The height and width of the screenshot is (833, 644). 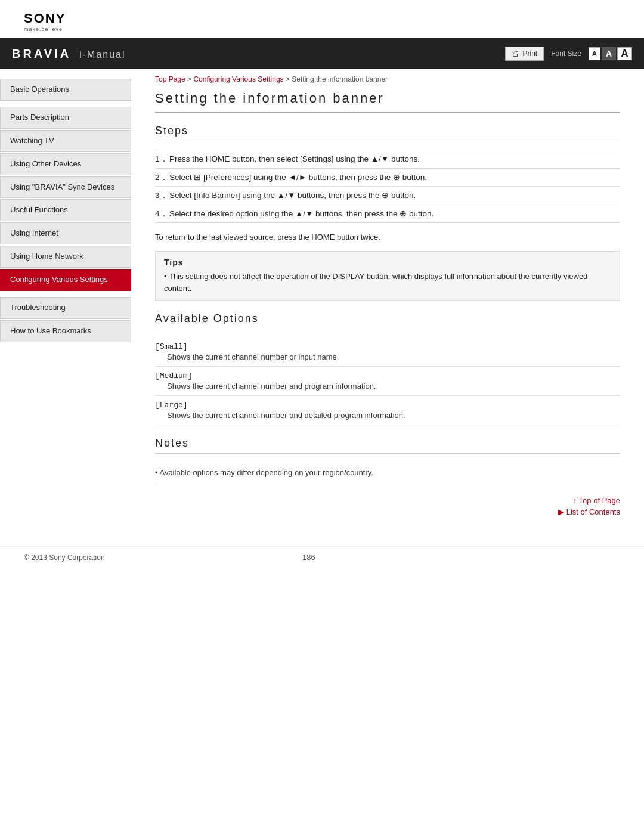 I want to click on step-4-text: Select the desired option using the ▲/▼ …, so click(x=302, y=213).